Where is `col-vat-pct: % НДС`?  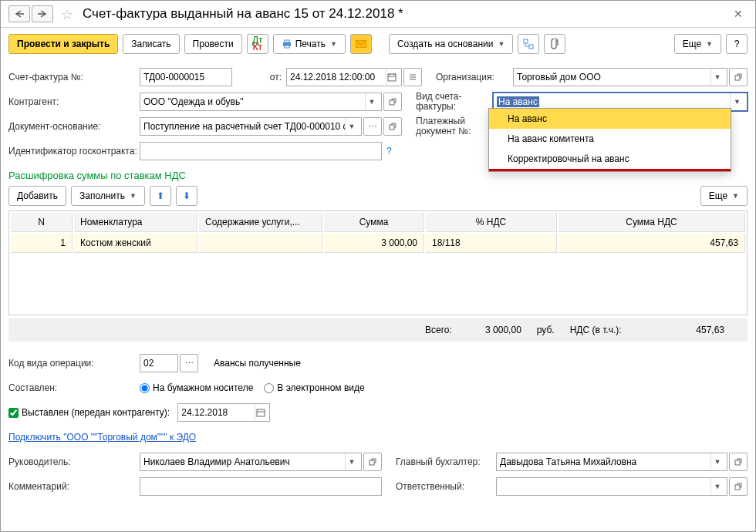 col-vat-pct: % НДС is located at coordinates (491, 222).